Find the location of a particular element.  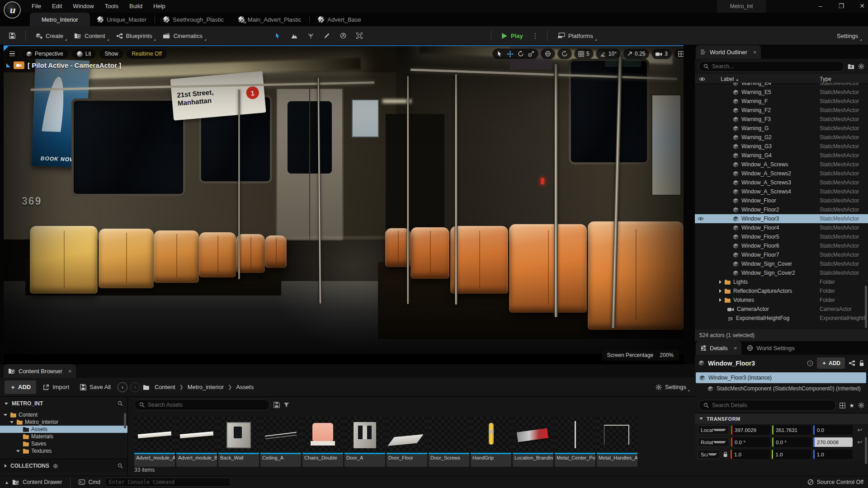

menu-build: Build is located at coordinates (136, 6).